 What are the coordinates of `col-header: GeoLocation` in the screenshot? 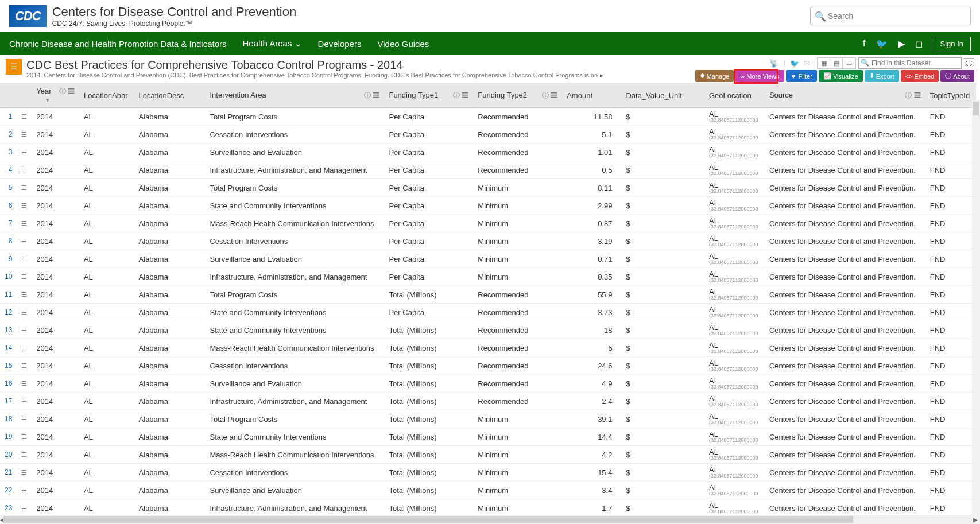 It's located at (735, 95).